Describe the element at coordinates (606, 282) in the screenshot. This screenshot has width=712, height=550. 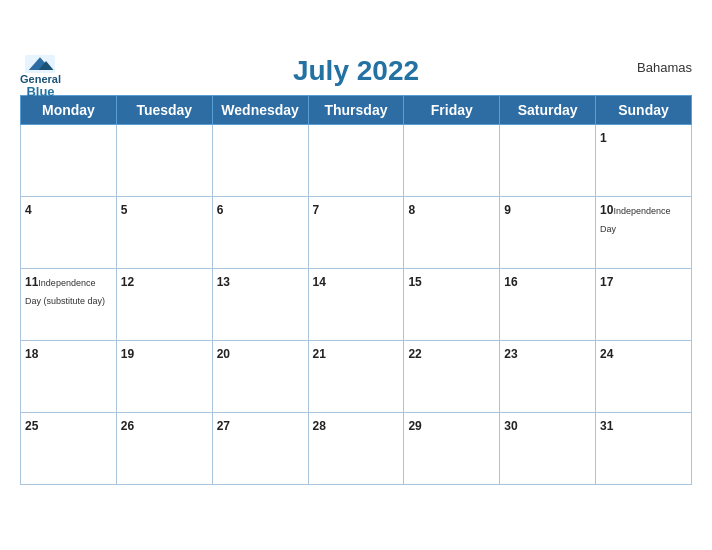
I see `day-number: 17` at that location.